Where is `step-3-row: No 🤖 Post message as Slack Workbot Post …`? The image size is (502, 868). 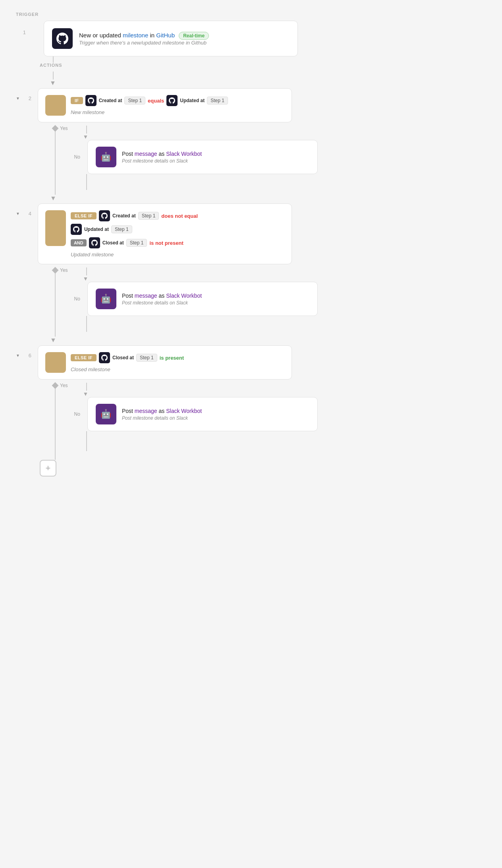 step-3-row: No 🤖 Post message as Slack Workbot Post … is located at coordinates (196, 157).